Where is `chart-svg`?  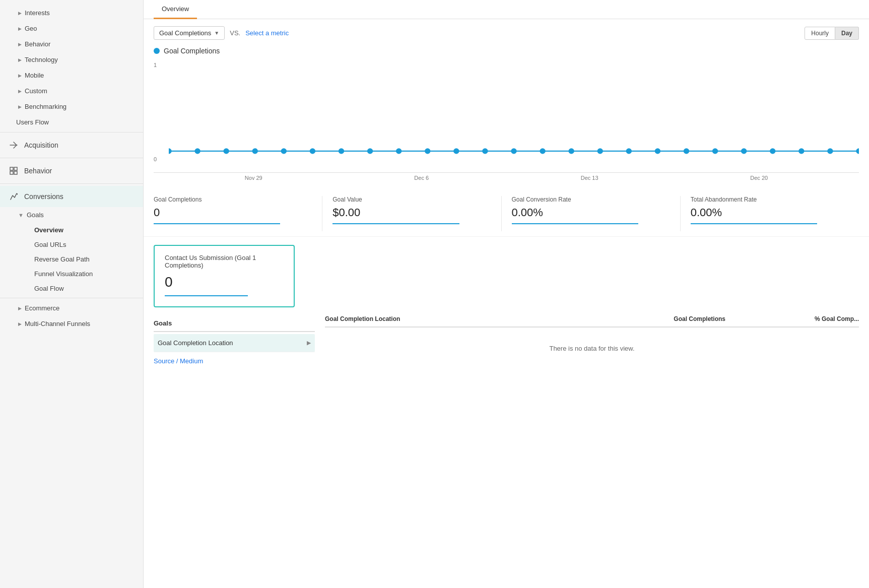
chart-svg is located at coordinates (514, 112).